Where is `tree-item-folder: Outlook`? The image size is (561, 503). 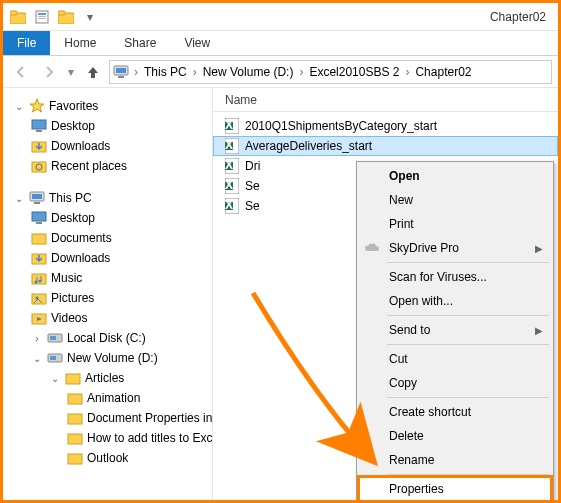
tree-item-folder: Outlook is located at coordinates (108, 458).